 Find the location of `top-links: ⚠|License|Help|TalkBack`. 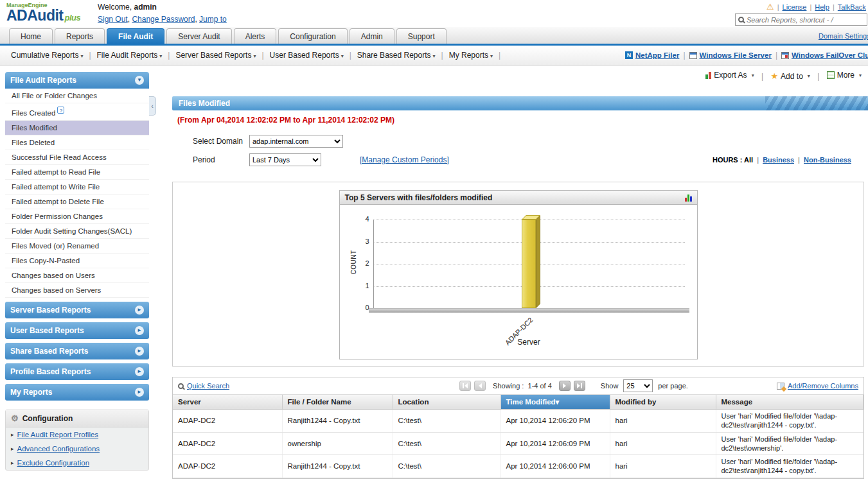

top-links: ⚠|License|Help|TalkBack is located at coordinates (816, 6).